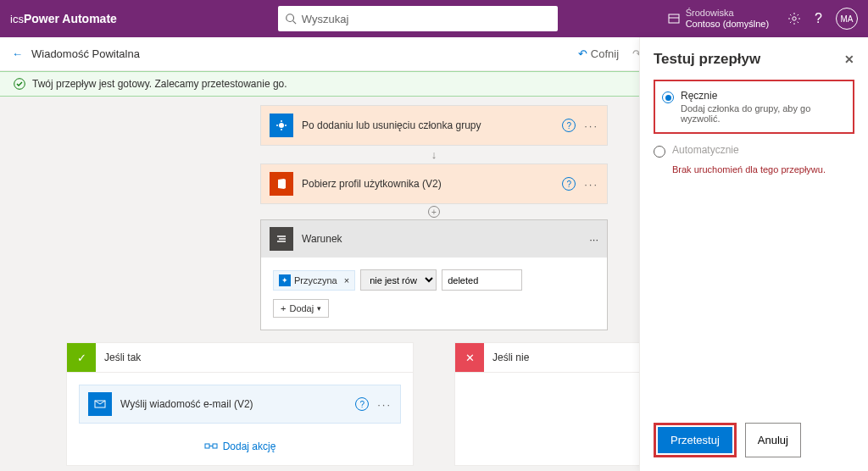 This screenshot has width=868, height=471. Describe the element at coordinates (159, 84) in the screenshot. I see `banner-text: Twój przepływ jest gotowy. Zalecamy prze…` at that location.